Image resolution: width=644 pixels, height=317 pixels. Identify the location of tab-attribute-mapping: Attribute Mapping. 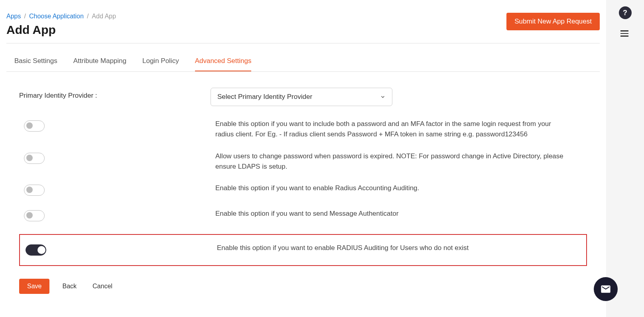
(100, 61).